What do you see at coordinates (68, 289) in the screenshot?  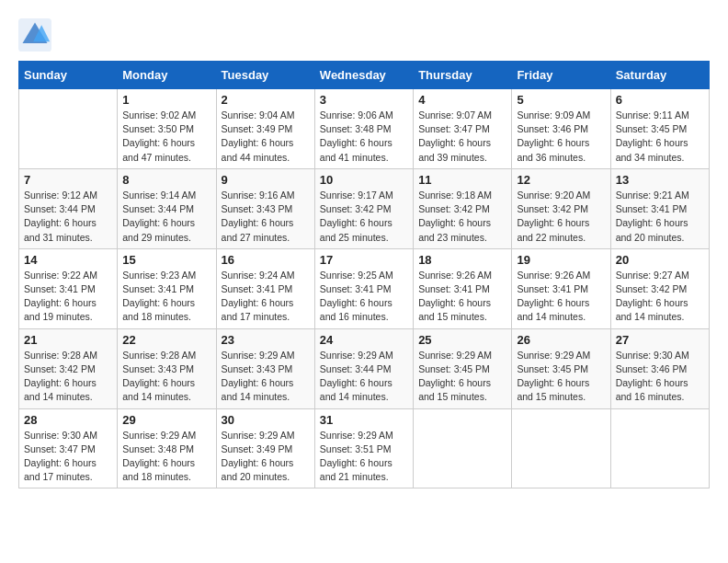 I see `calendar-cell: 14Sunrise: 9:22 AMSunset: 3:41 PMDayligh…` at bounding box center [68, 289].